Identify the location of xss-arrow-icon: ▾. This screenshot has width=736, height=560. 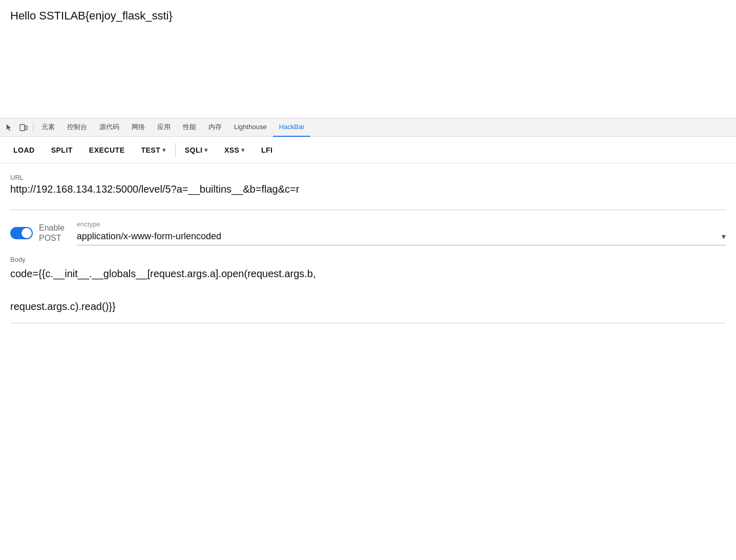
(243, 150).